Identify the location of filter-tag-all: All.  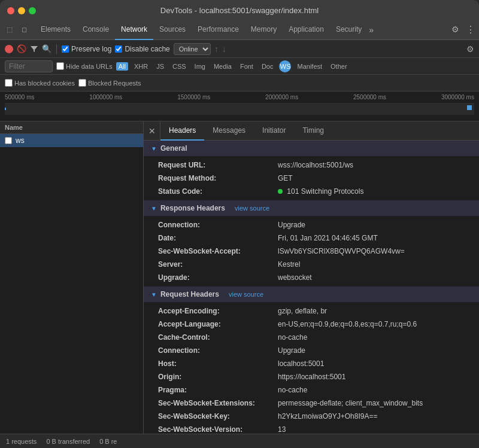
(122, 66).